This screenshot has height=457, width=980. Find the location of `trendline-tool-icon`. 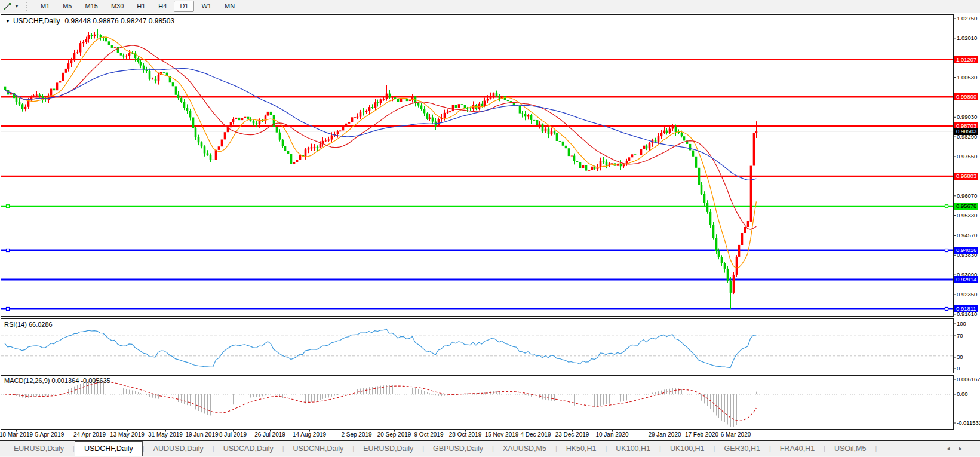

trendline-tool-icon is located at coordinates (7, 7).